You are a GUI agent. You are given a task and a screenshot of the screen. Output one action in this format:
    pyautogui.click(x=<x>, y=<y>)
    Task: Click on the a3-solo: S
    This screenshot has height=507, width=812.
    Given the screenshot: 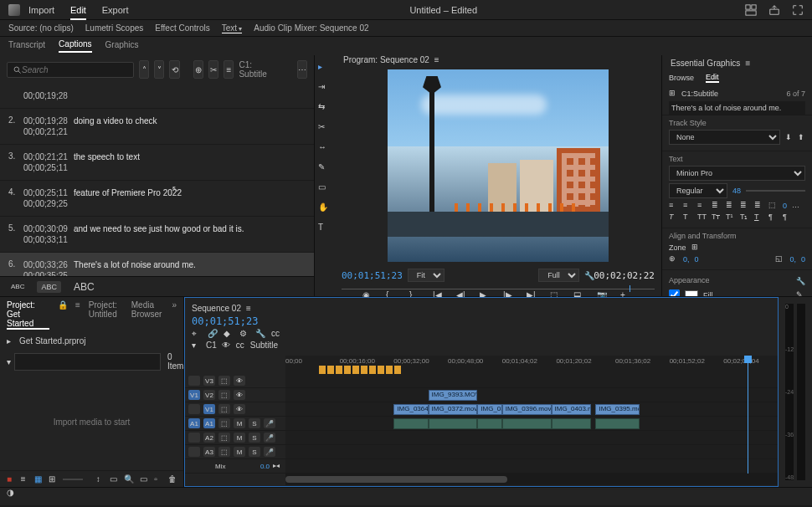 What is the action you would take?
    pyautogui.click(x=254, y=452)
    